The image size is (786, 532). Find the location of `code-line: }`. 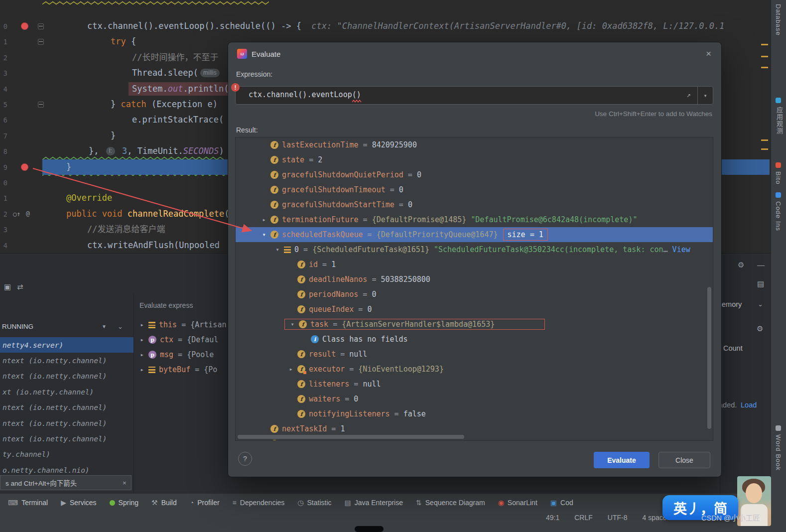

code-line: } is located at coordinates (69, 167).